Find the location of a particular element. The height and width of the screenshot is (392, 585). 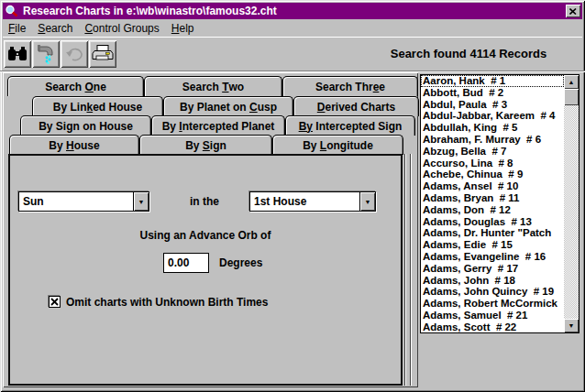

down-arrow-icon: ▼ is located at coordinates (572, 326).